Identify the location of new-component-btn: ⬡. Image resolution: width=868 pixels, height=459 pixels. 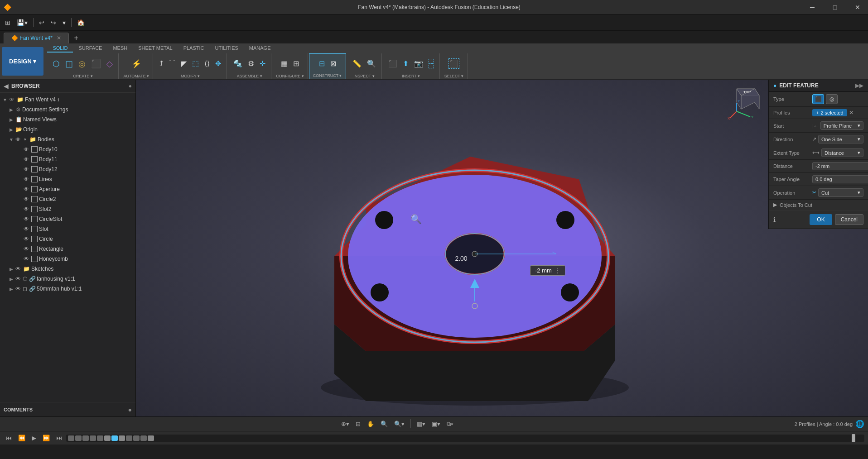
(56, 64).